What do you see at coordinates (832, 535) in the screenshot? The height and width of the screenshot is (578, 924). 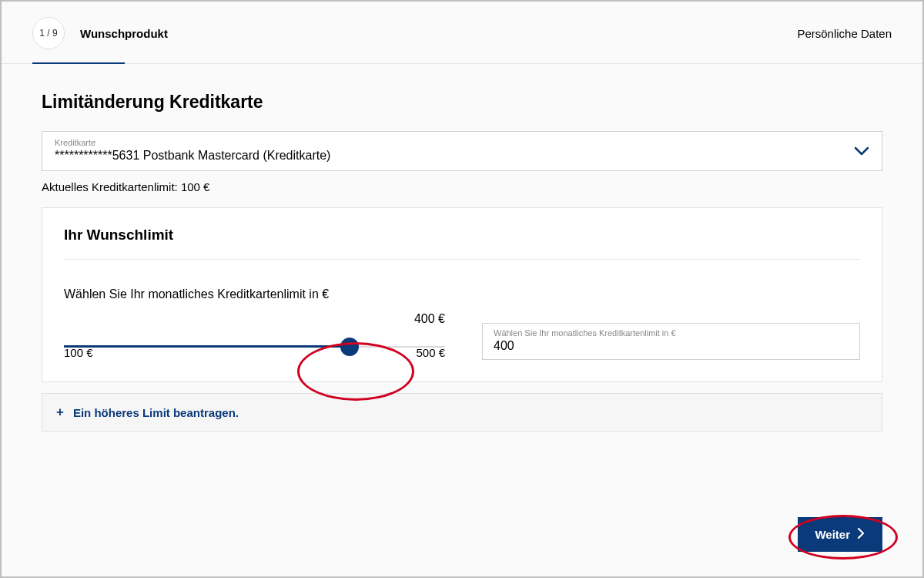 I see `next-button-label: Weiter` at bounding box center [832, 535].